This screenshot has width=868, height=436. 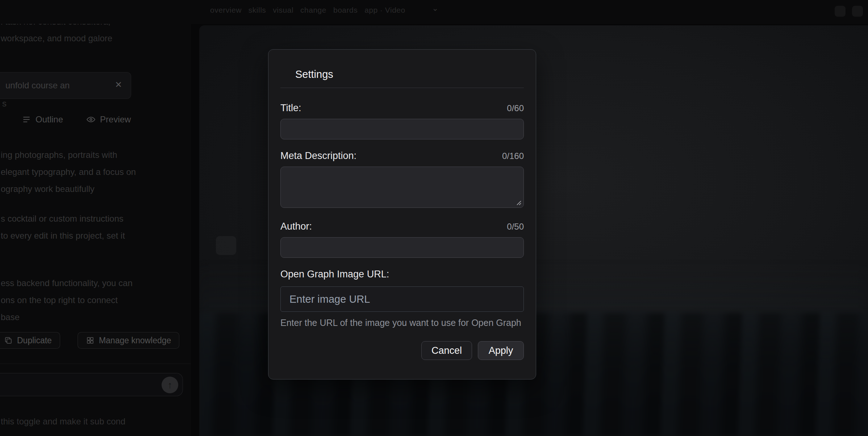 What do you see at coordinates (226, 246) in the screenshot?
I see `site-logo-placeholder` at bounding box center [226, 246].